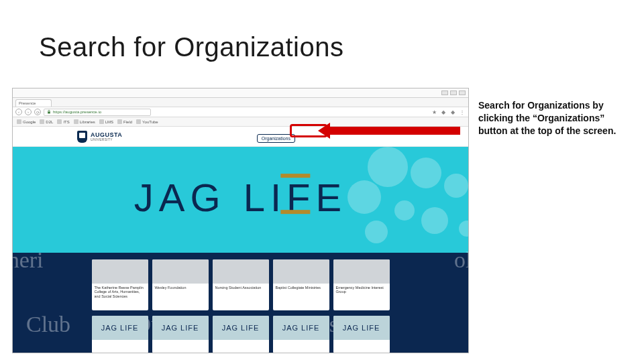 The width and height of the screenshot is (644, 362). Describe the element at coordinates (276, 138) in the screenshot. I see `organizations-button: Organizations` at that location.